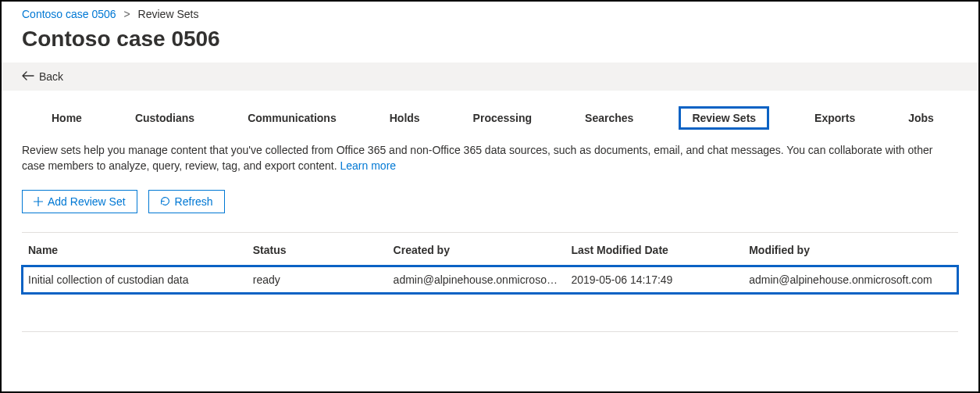 The width and height of the screenshot is (980, 393). What do you see at coordinates (194, 202) in the screenshot?
I see `refresh-label: Refresh` at bounding box center [194, 202].